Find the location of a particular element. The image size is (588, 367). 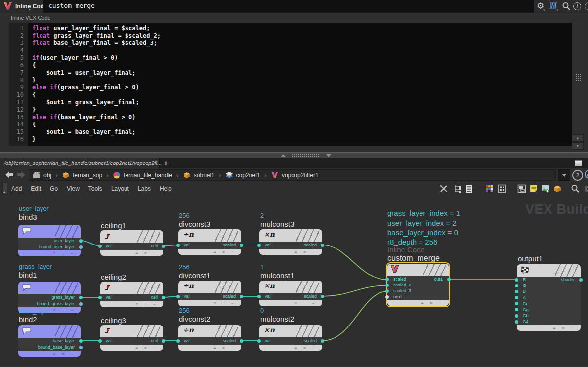

breadcrumb-item-obj: obj is located at coordinates (42, 175).